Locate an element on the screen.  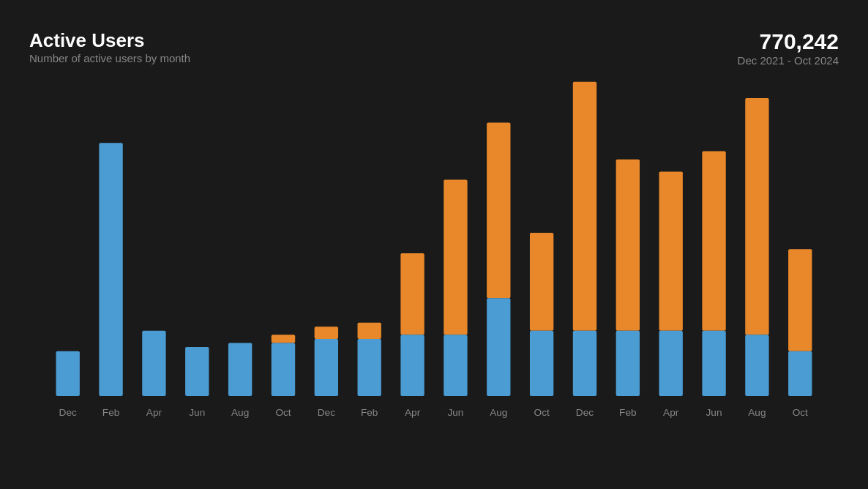
chart-title: Active Users is located at coordinates (110, 41).